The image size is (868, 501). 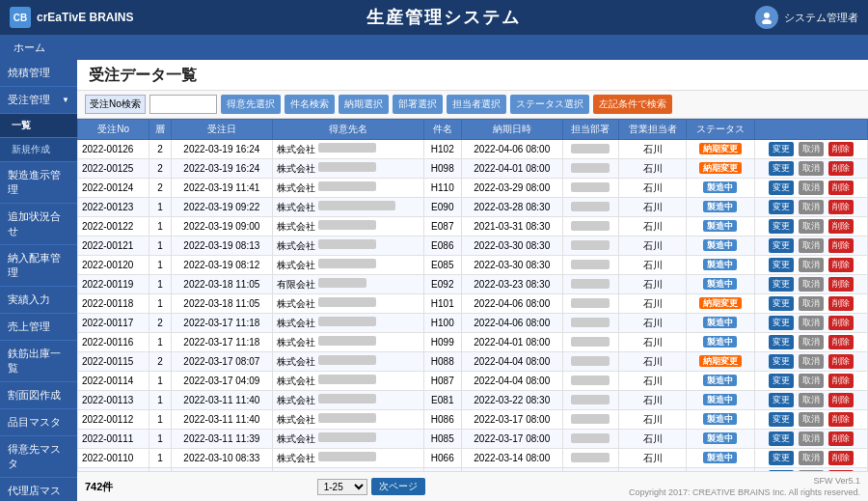 What do you see at coordinates (39, 151) in the screenshot?
I see `sidebar-item-shinki: 新規作成` at bounding box center [39, 151].